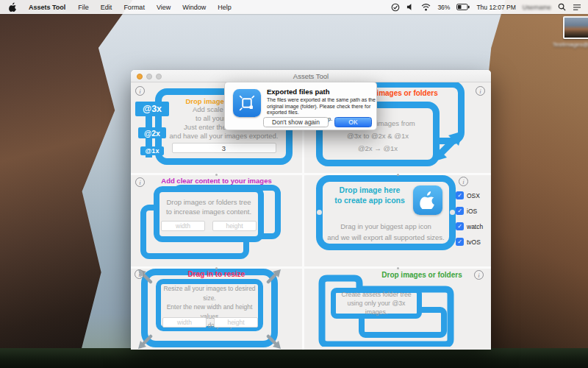  I want to click on window-title: Assets Tool, so click(311, 77).